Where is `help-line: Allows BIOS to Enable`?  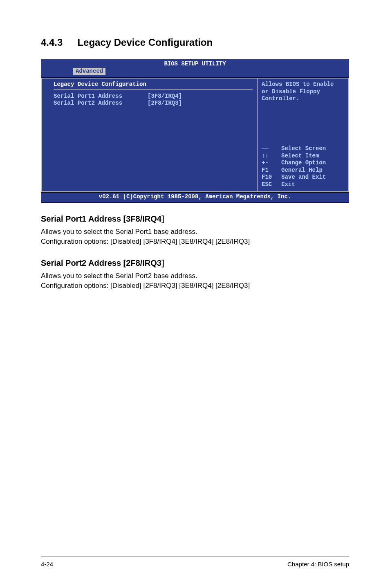
help-line: Allows BIOS to Enable is located at coordinates (303, 85).